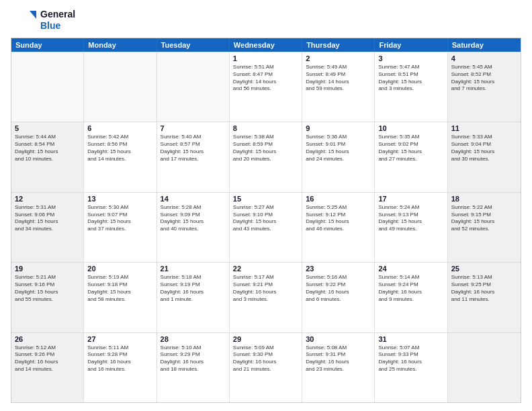 The width and height of the screenshot is (532, 411). Describe the element at coordinates (411, 227) in the screenshot. I see `calendar-cell-2-5: 17Sunrise: 5:24 AMSunset: 9:13 PMDayligh…` at that location.